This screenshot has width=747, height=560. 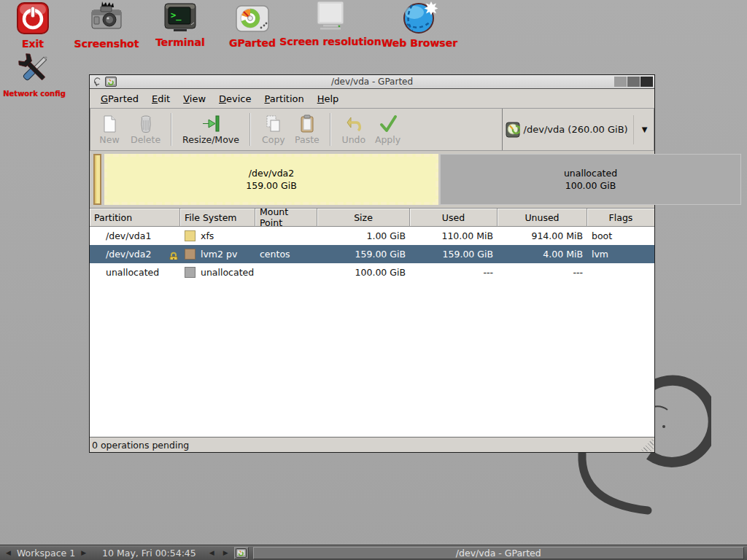 I want to click on column-header-unused: Unused, so click(x=543, y=217).